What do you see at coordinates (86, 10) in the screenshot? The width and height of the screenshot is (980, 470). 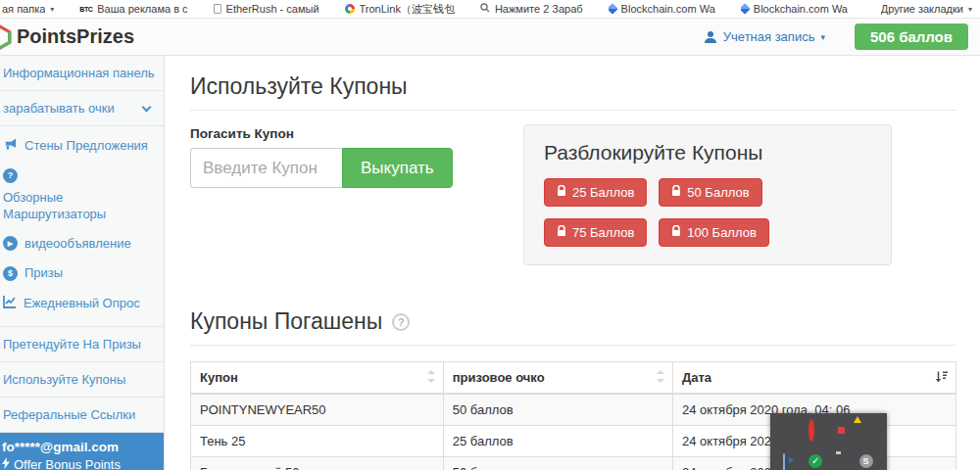 I see `btc-icon: BTC` at bounding box center [86, 10].